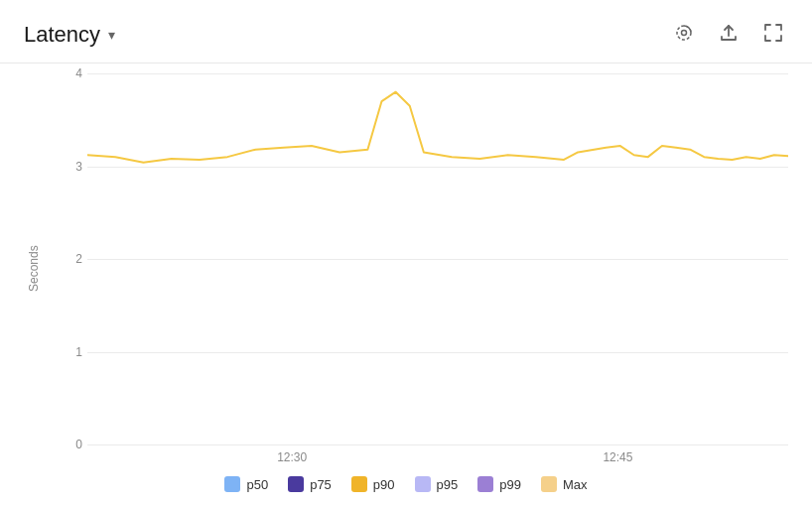 The height and width of the screenshot is (506, 812). Describe the element at coordinates (773, 34) in the screenshot. I see `fullscreen-icon` at that location.